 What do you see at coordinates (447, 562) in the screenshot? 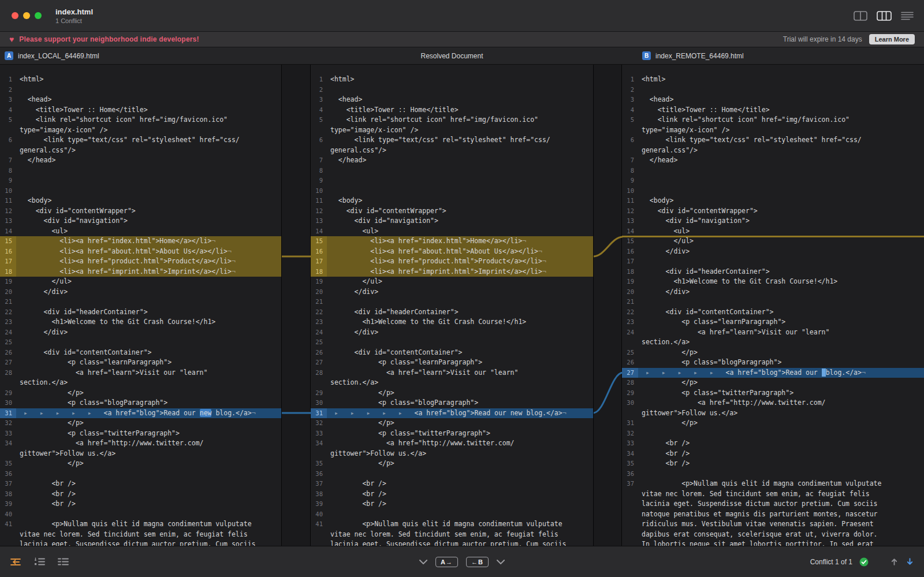
I see `take-a-button: A→` at bounding box center [447, 562].